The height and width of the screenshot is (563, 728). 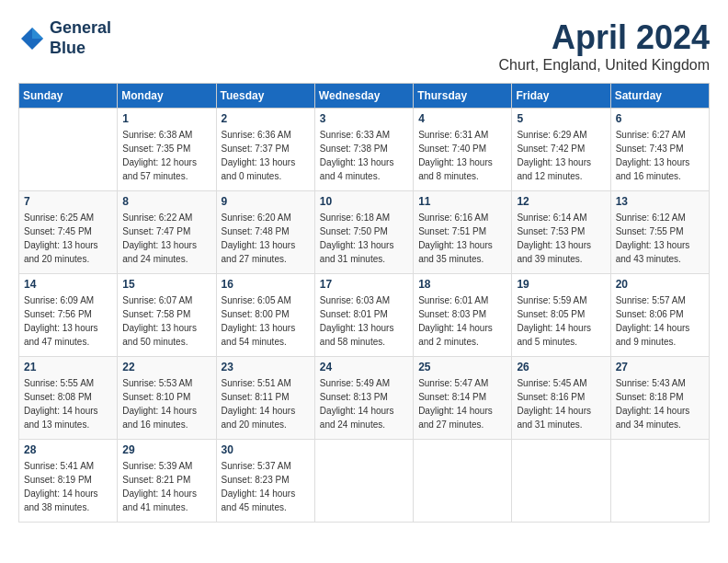 What do you see at coordinates (651, 134) in the screenshot?
I see `sunrise-text: Sunrise: 6:27 AM` at bounding box center [651, 134].